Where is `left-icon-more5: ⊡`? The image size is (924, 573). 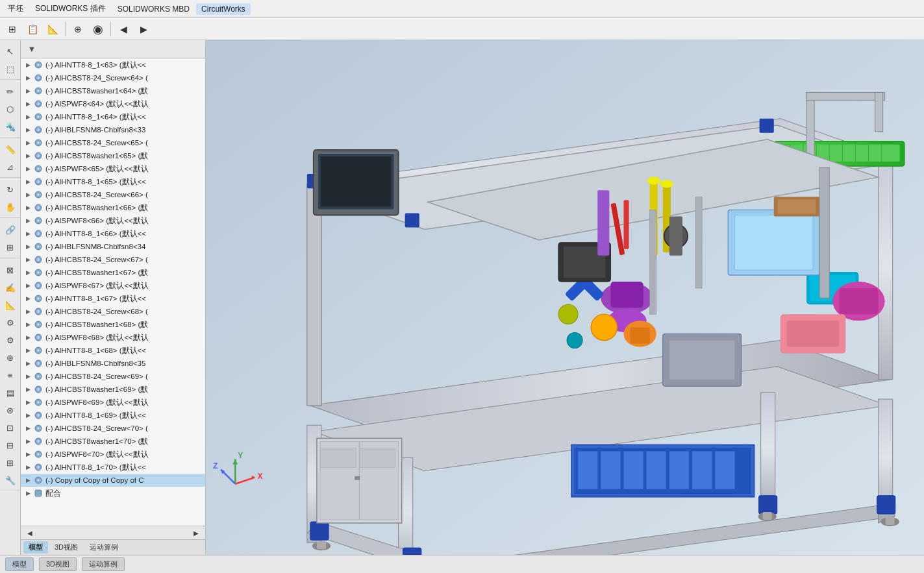
left-icon-more5: ⊡ is located at coordinates (10, 428).